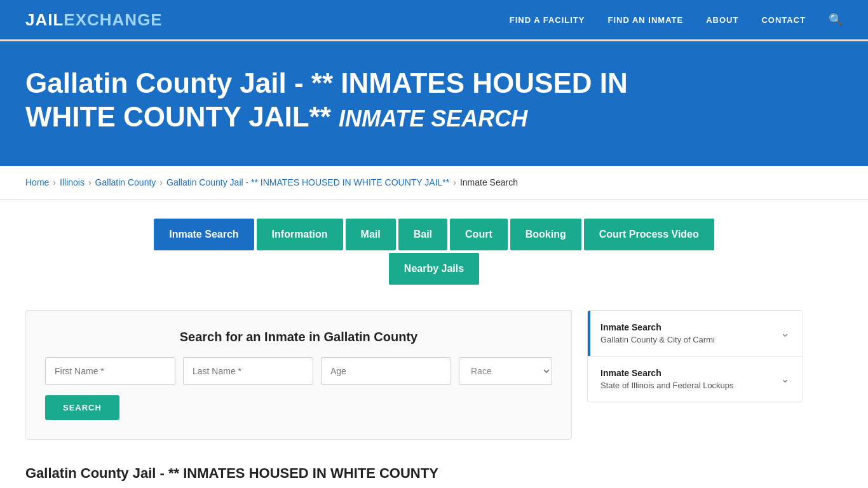 The width and height of the screenshot is (868, 488). What do you see at coordinates (649, 234) in the screenshot?
I see `tab-court-process-video: Court Process Video` at bounding box center [649, 234].